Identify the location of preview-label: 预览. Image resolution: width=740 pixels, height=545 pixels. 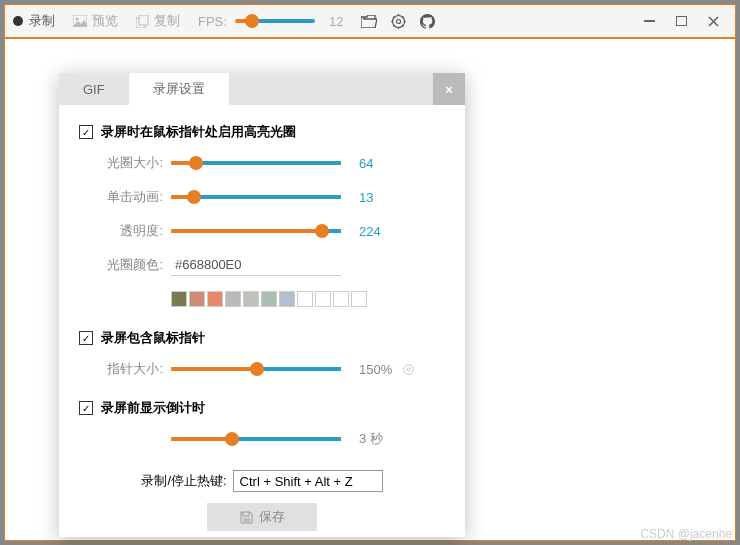
(105, 21).